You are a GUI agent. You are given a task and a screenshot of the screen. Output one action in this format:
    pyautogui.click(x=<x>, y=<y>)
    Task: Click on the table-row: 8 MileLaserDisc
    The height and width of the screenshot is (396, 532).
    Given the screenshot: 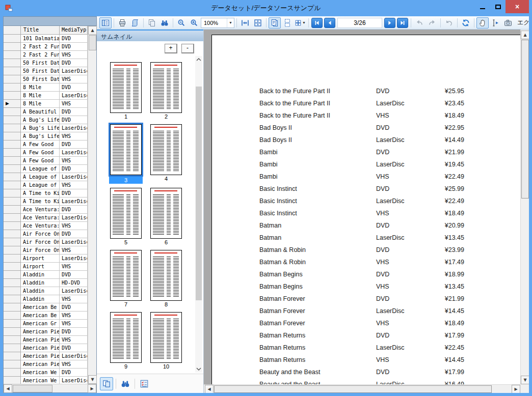 What is the action you would take?
    pyautogui.click(x=46, y=96)
    